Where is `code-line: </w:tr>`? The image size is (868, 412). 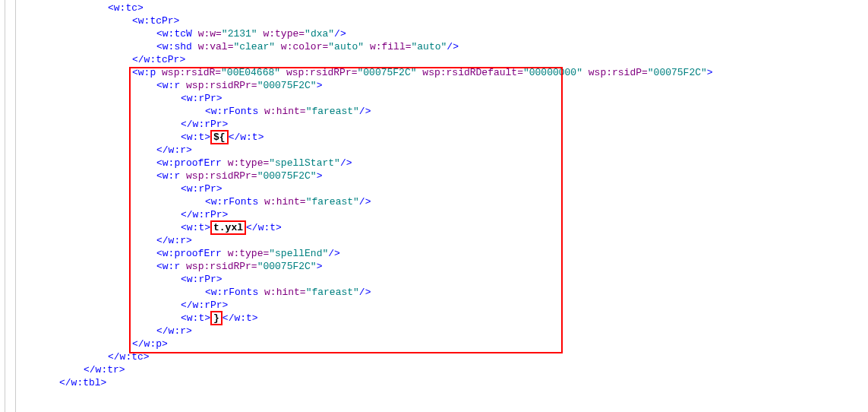 code-line: </w:tr> is located at coordinates (445, 369).